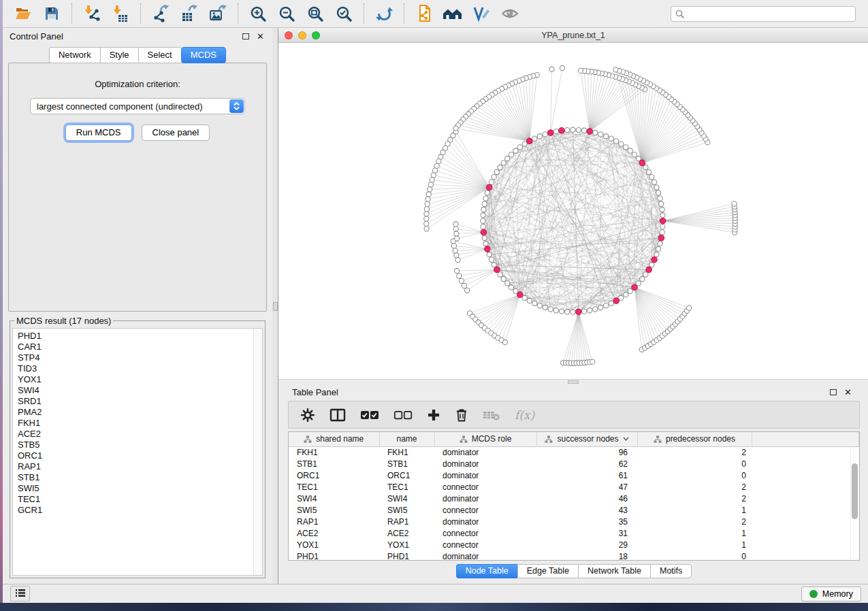 Image resolution: width=868 pixels, height=611 pixels. Describe the element at coordinates (434, 415) in the screenshot. I see `add-column-icon` at that location.